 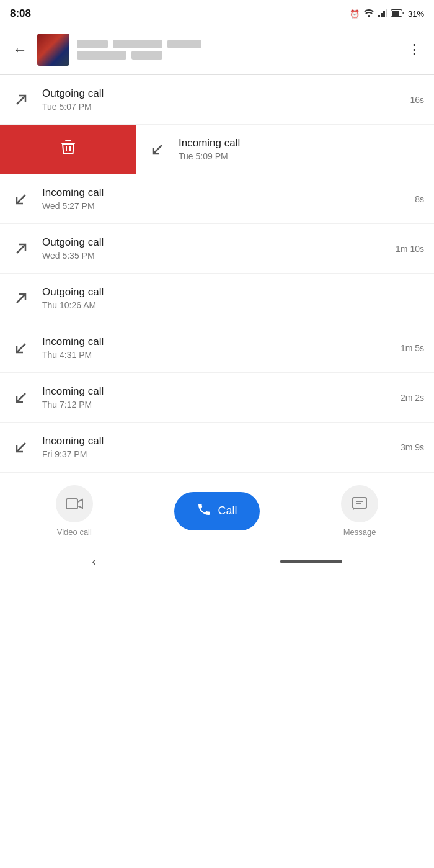 I want to click on bottom-actions: Video call Call Message, so click(x=217, y=509).